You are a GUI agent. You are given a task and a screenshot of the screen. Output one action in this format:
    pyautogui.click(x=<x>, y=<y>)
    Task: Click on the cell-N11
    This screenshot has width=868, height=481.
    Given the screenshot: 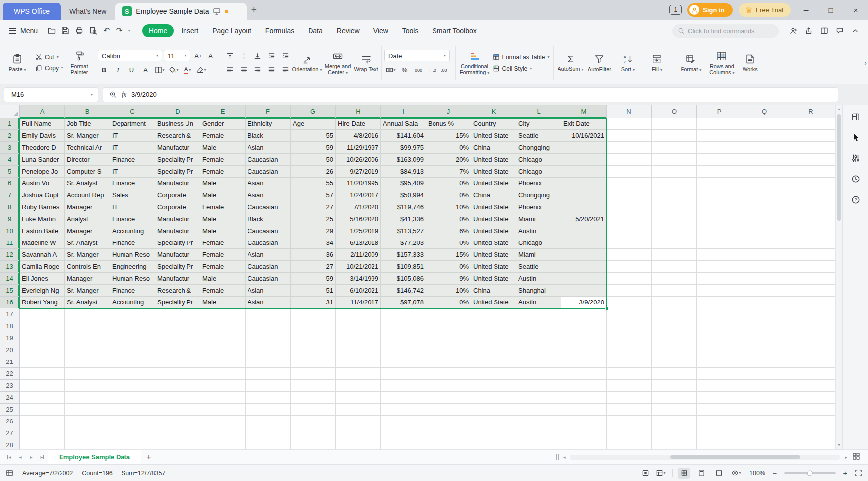 What is the action you would take?
    pyautogui.click(x=629, y=243)
    